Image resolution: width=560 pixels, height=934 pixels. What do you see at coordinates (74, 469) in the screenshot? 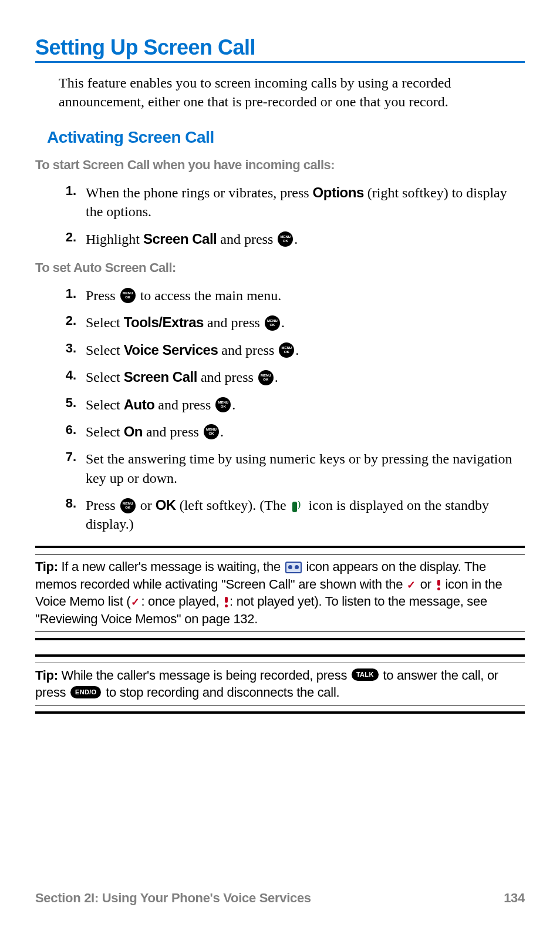
I see `step-number: 7.` at bounding box center [74, 469].